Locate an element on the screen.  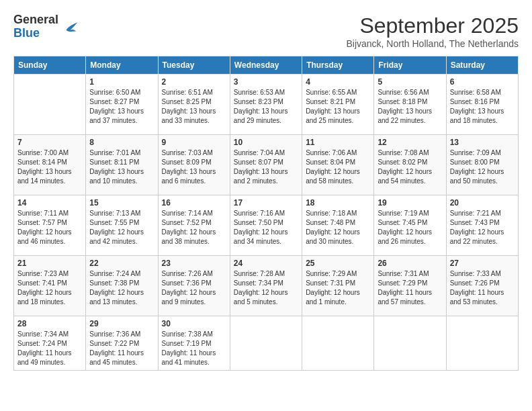
day-header-saturday: Saturday is located at coordinates (482, 66).